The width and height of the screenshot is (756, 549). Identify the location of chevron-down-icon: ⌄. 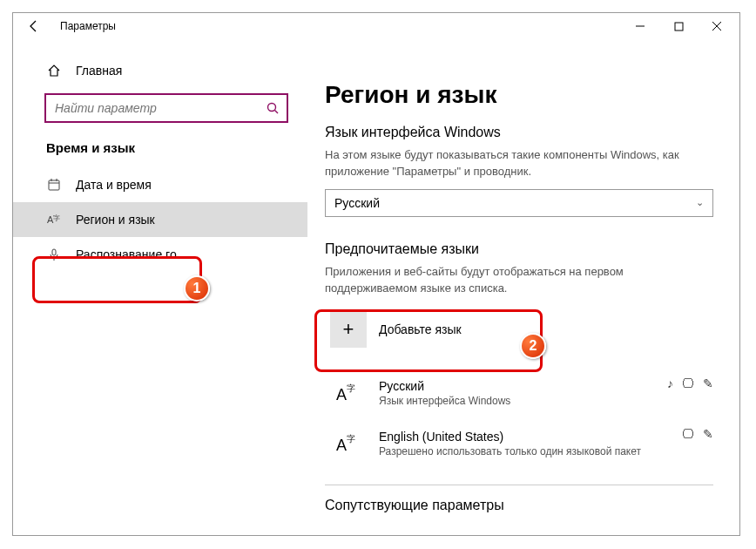
(700, 202).